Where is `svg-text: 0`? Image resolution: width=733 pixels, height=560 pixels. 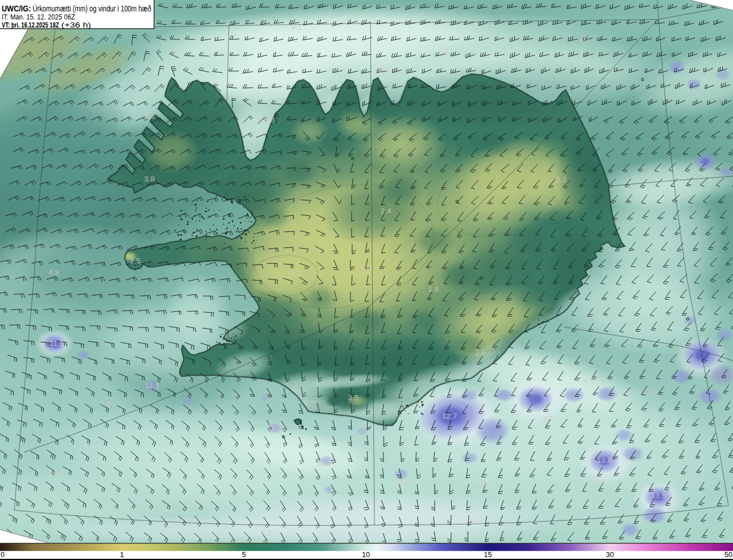 svg-text: 0 is located at coordinates (2, 555).